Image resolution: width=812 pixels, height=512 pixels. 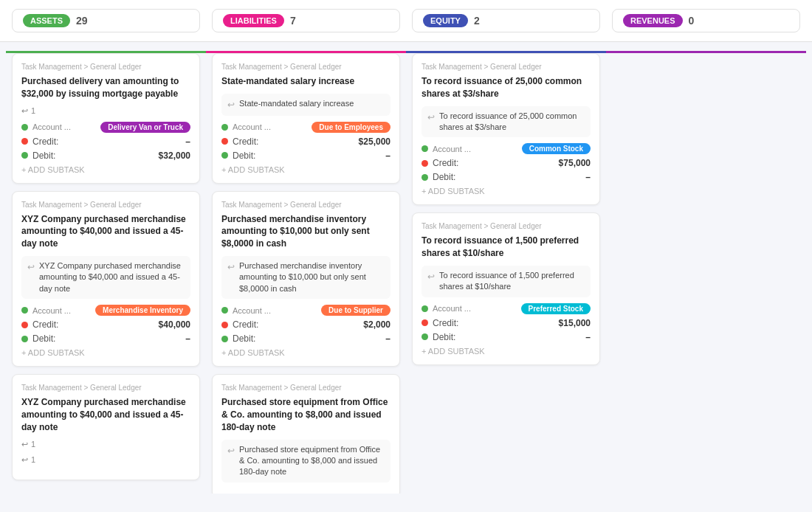 What do you see at coordinates (506, 88) in the screenshot?
I see `card-title: To record issuance of 25,000 common shar…` at bounding box center [506, 88].